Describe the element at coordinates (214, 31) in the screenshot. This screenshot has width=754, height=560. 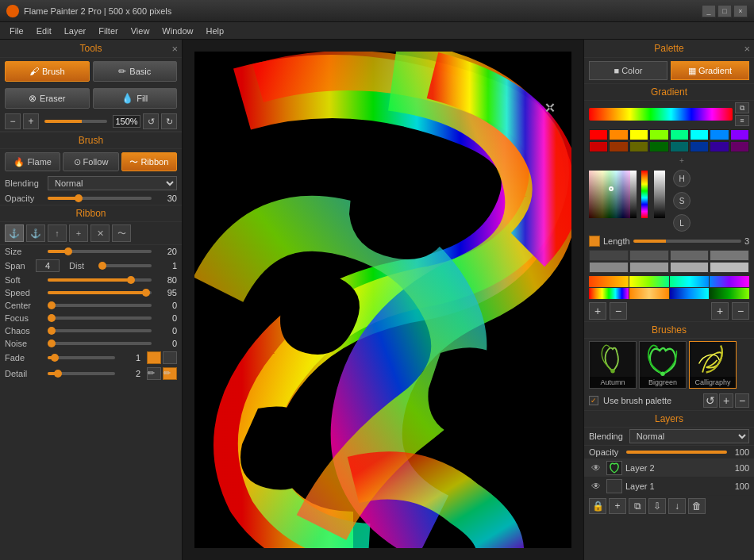
I see `menu-help: Help` at that location.